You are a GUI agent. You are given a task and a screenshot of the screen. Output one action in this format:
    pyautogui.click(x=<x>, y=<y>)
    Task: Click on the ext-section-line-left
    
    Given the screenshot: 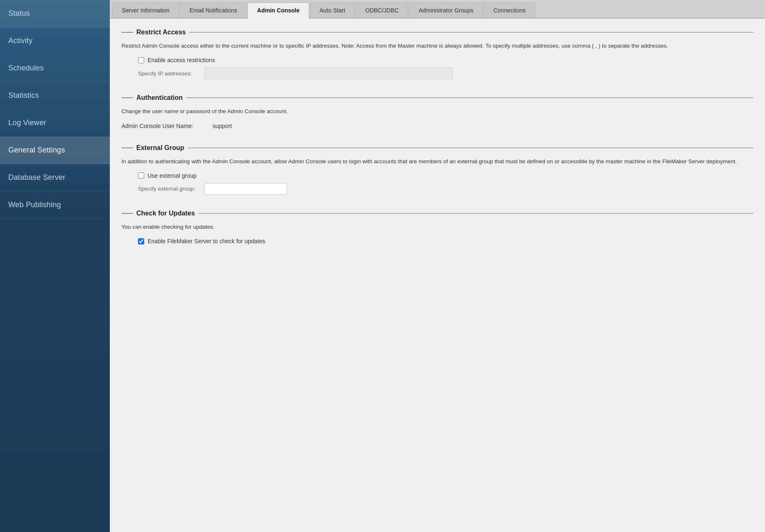 What is the action you would take?
    pyautogui.click(x=127, y=148)
    